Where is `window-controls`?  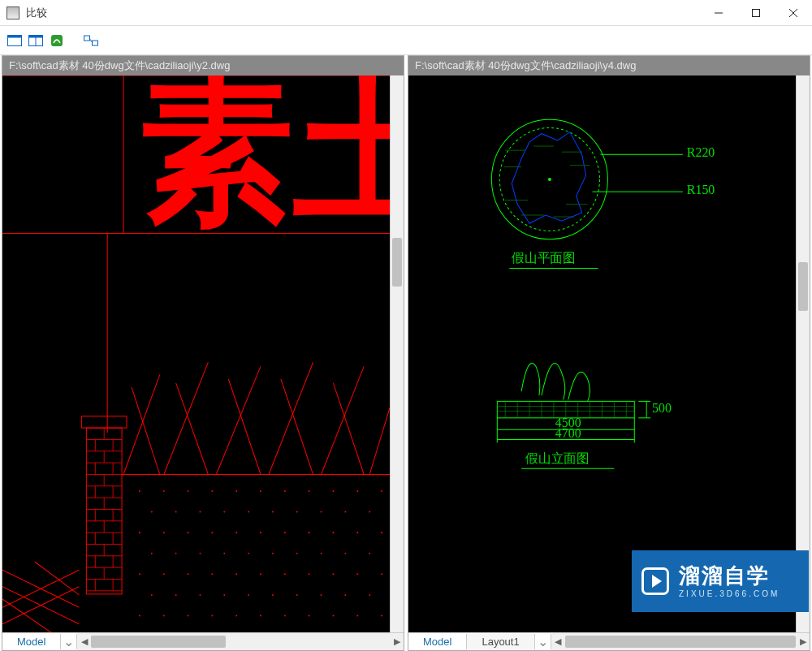 window-controls is located at coordinates (756, 13).